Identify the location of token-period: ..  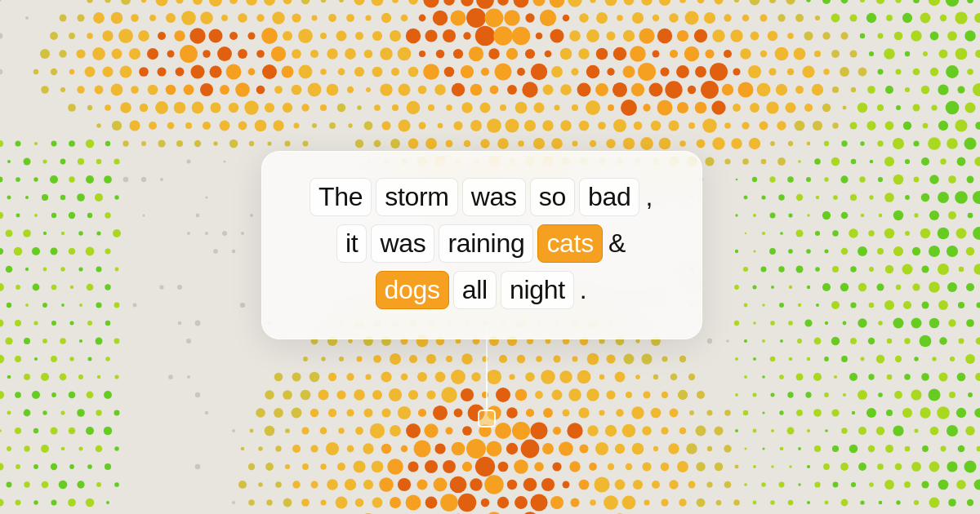
(583, 290).